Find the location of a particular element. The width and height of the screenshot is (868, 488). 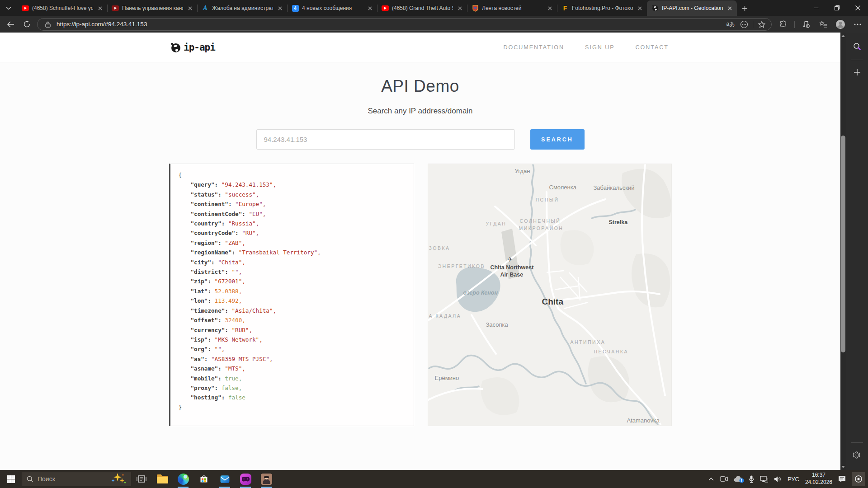

message-badge-icon: 4 is located at coordinates (295, 8).